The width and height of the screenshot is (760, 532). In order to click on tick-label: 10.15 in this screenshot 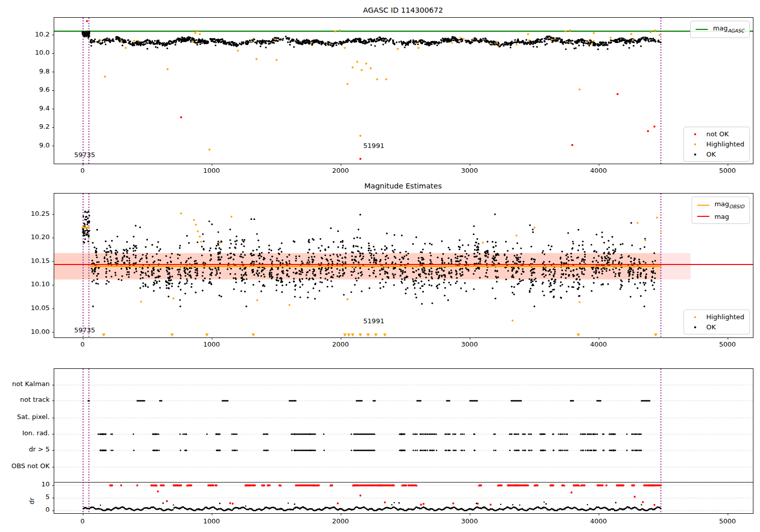, I will do `click(34, 260)`.